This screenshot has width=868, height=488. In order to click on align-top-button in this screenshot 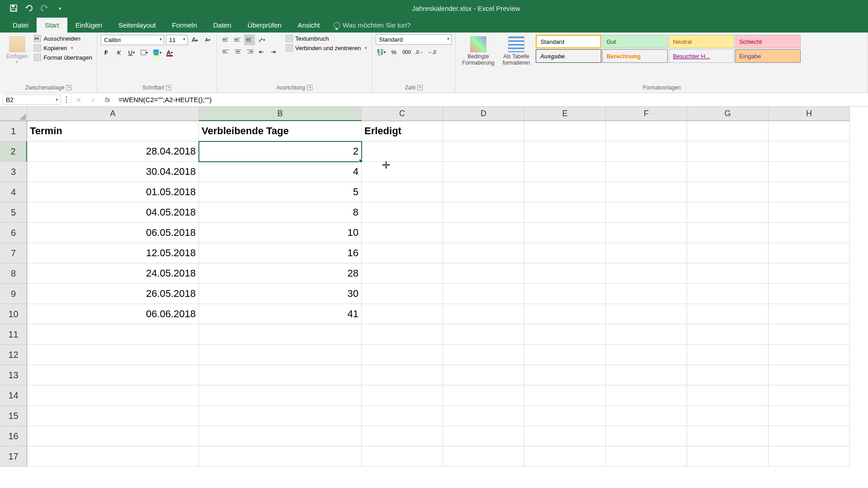, I will do `click(226, 40)`.